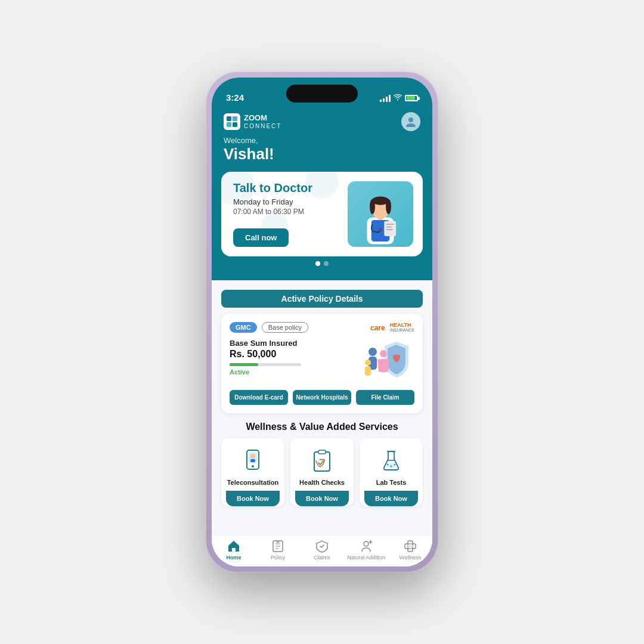  I want to click on gmc-badge: GMC, so click(243, 327).